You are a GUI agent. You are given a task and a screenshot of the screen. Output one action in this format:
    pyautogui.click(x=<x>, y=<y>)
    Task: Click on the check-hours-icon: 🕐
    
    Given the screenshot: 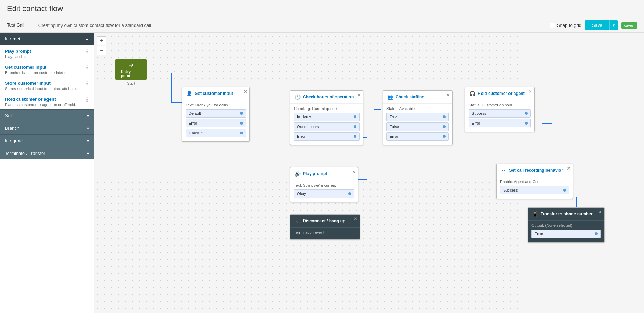 What is the action you would take?
    pyautogui.click(x=297, y=97)
    